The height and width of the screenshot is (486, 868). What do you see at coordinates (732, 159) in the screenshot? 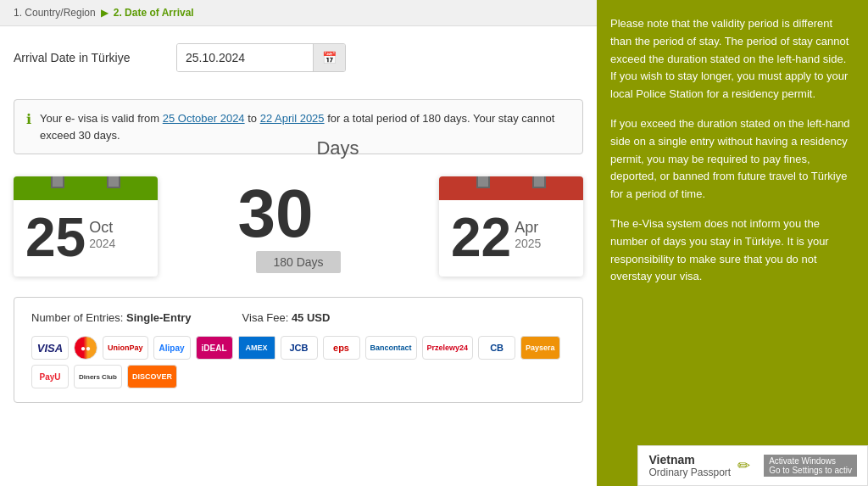
I see `right-panel-p2: If you exceed the duration stated on the…` at bounding box center [732, 159].